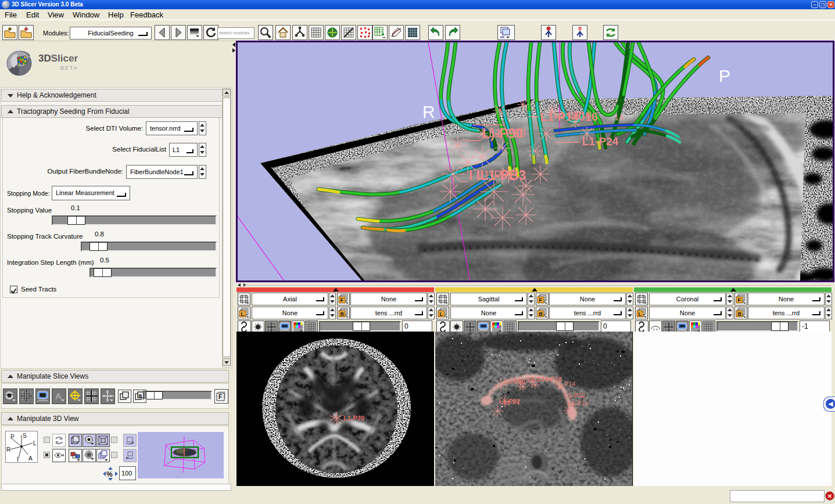 This screenshot has height=504, width=835. I want to click on svg-text: 14, so click(619, 117).